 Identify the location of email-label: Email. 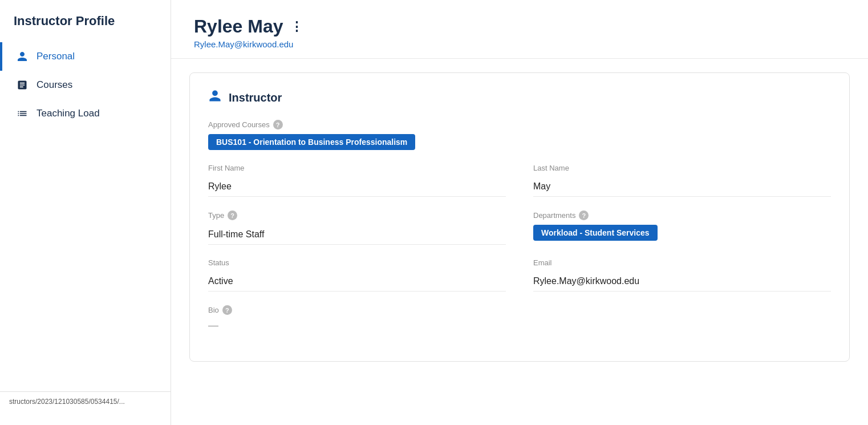
(682, 262).